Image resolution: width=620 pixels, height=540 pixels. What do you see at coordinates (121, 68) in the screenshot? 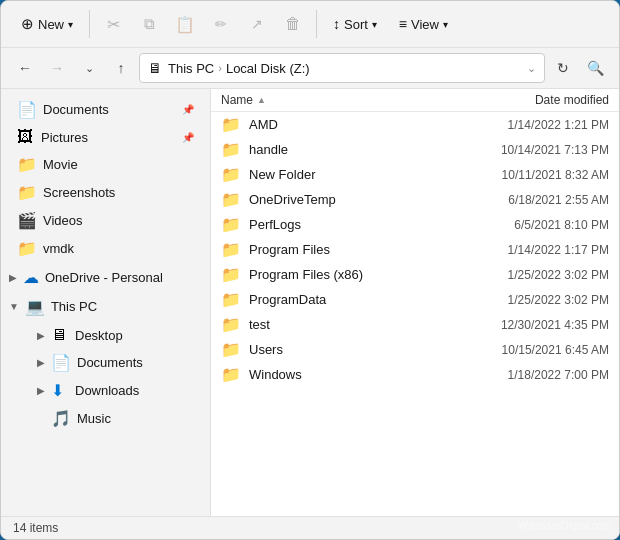
I see `up-button: ↑` at bounding box center [121, 68].